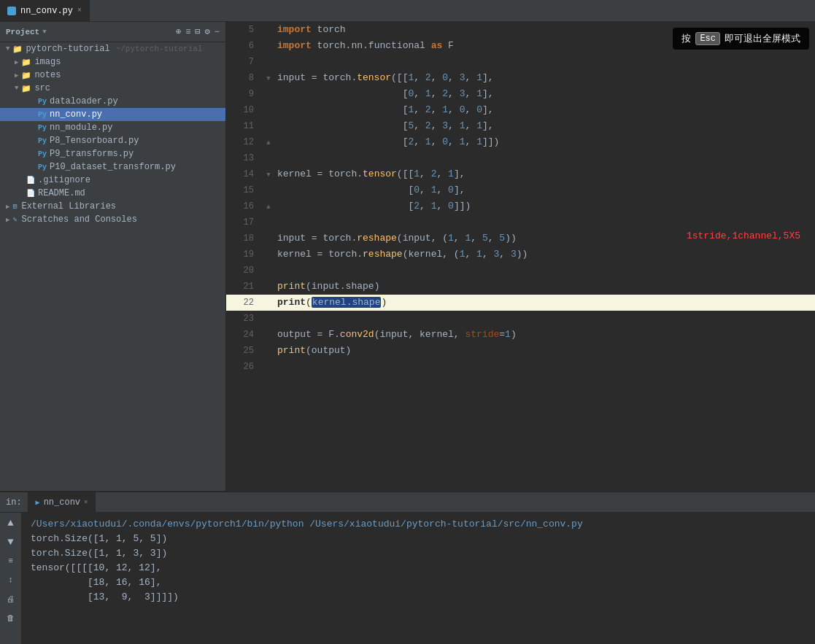 The image size is (815, 644). I want to click on sidebar-item-external-libs: ▶ ⊞ External Libraries, so click(112, 206).